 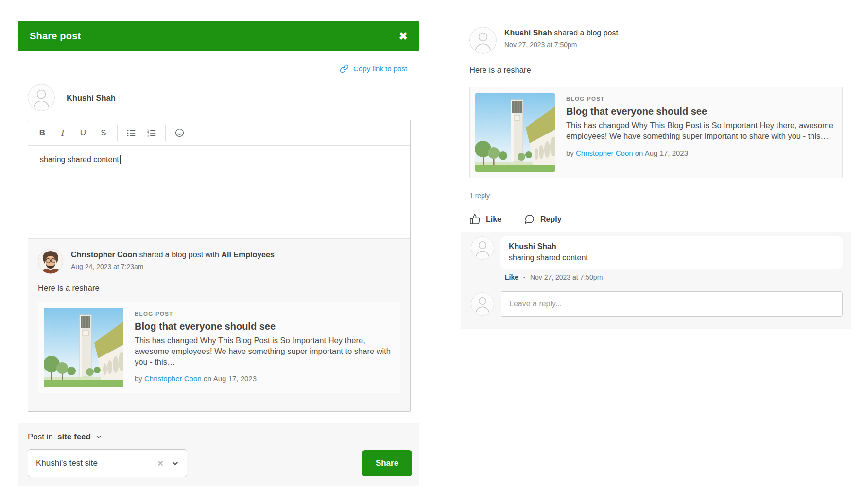 What do you see at coordinates (63, 133) in the screenshot?
I see `italic-icon: I` at bounding box center [63, 133].